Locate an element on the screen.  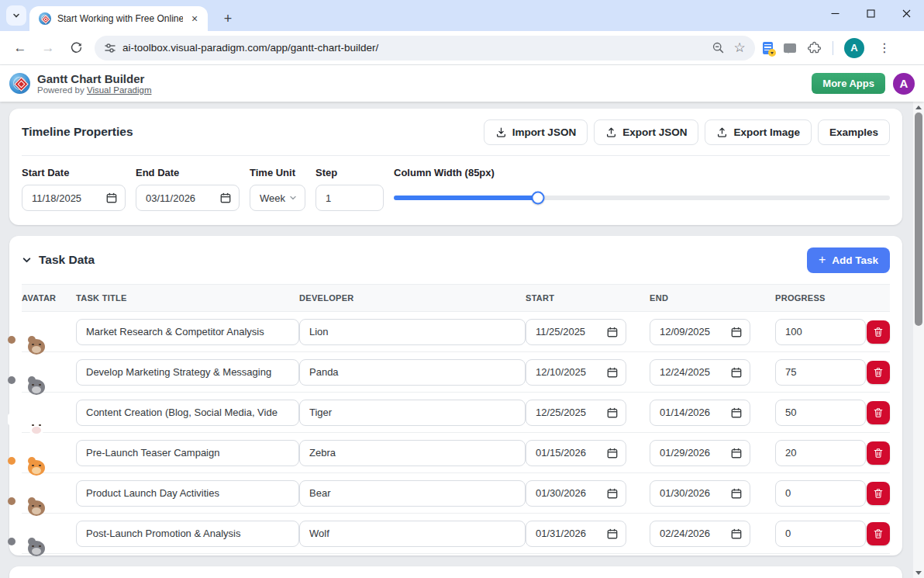
slider-track is located at coordinates (642, 198).